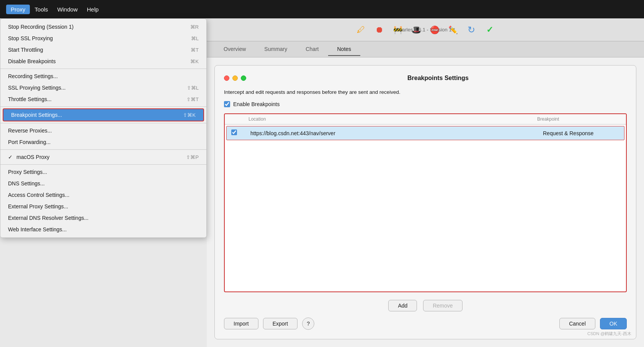 Image resolution: width=644 pixels, height=347 pixels. What do you see at coordinates (195, 27) in the screenshot?
I see `menu-item-shortcut: ⌘R` at bounding box center [195, 27].